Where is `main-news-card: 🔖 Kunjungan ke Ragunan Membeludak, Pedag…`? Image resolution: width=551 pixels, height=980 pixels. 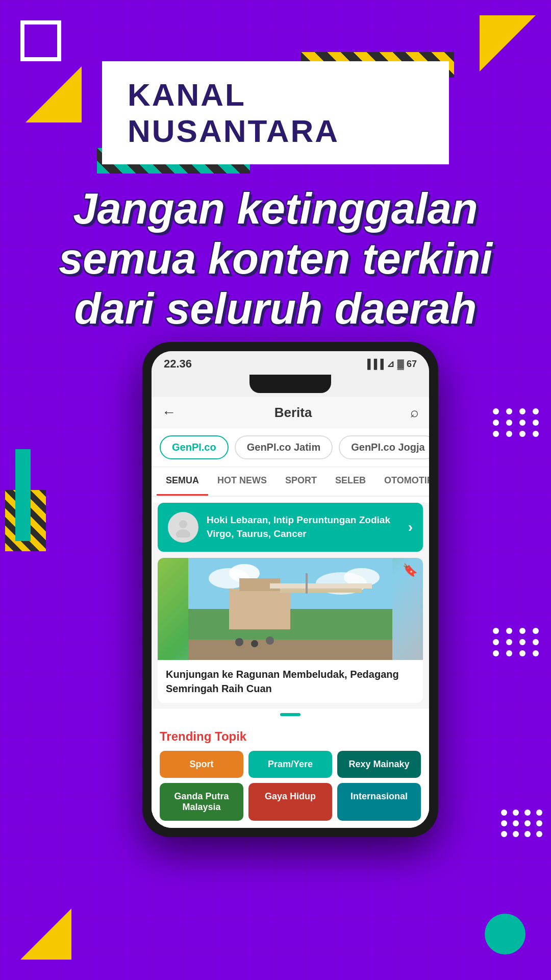 main-news-card: 🔖 Kunjungan ke Ragunan Membeludak, Pedag… is located at coordinates (290, 630).